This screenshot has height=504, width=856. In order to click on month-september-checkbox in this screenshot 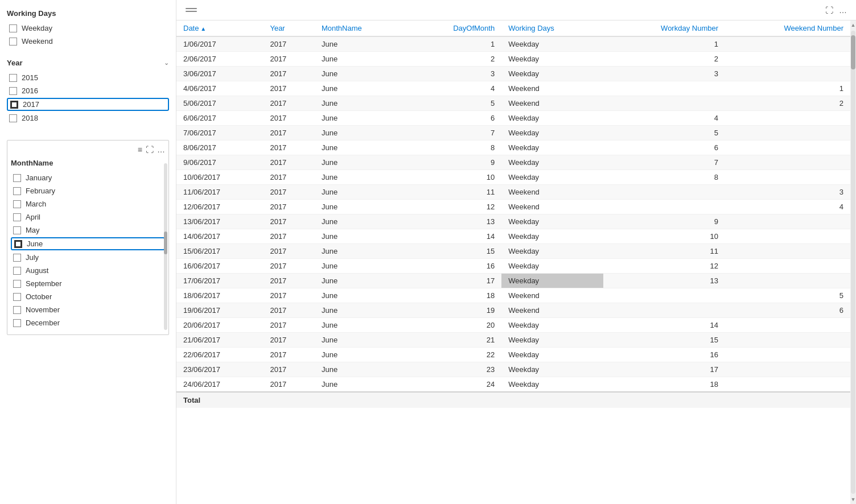, I will do `click(17, 284)`.